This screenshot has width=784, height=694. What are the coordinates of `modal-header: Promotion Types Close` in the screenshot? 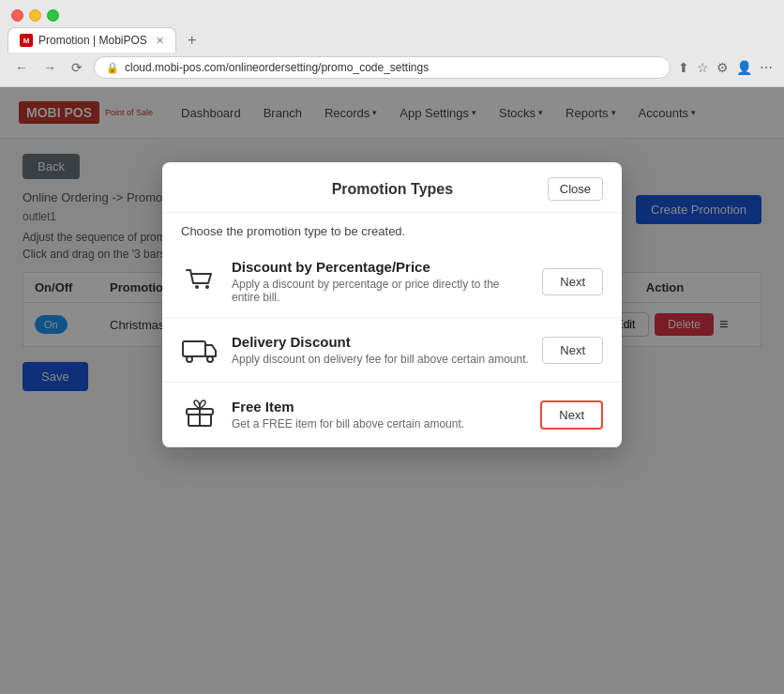 It's located at (392, 188).